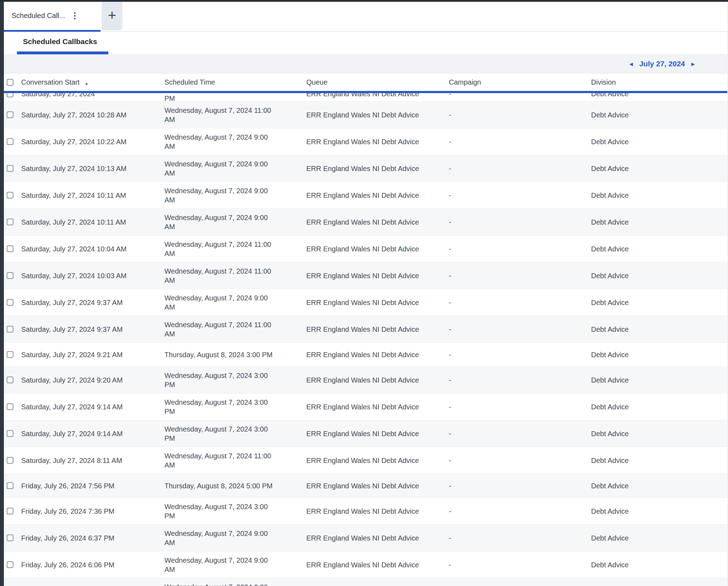 The width and height of the screenshot is (728, 586). What do you see at coordinates (363, 538) in the screenshot?
I see `table-row: Friday, July 26, 2024 6:37 PM Wednesday,…` at bounding box center [363, 538].